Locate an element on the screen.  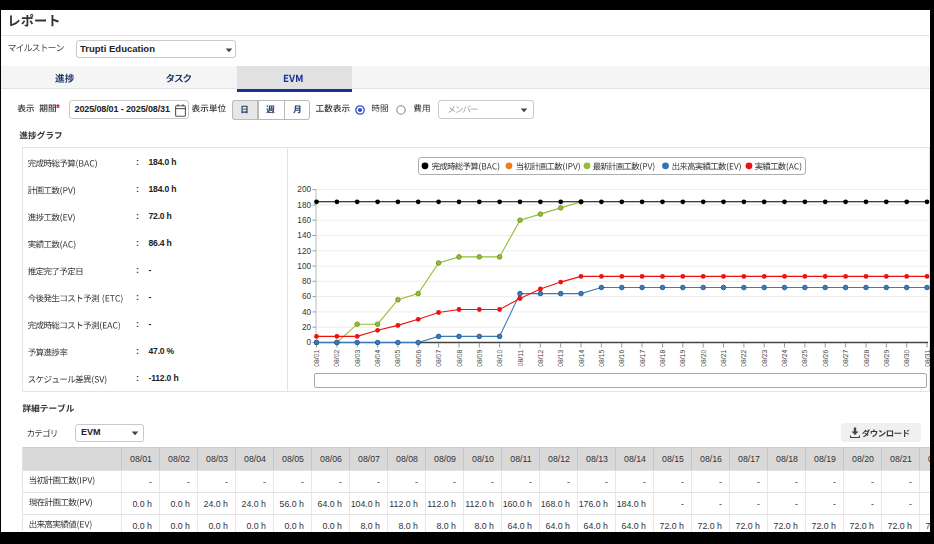
svg-text: 120 is located at coordinates (304, 252).